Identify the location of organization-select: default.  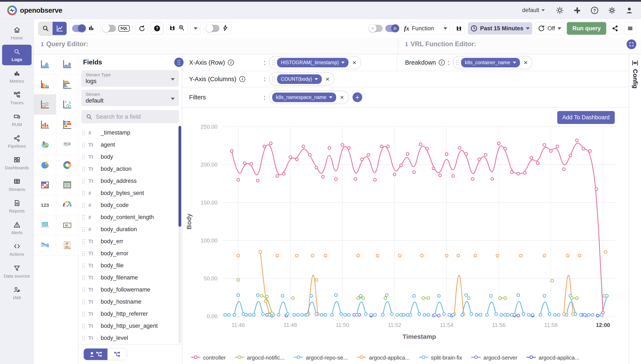
(533, 10).